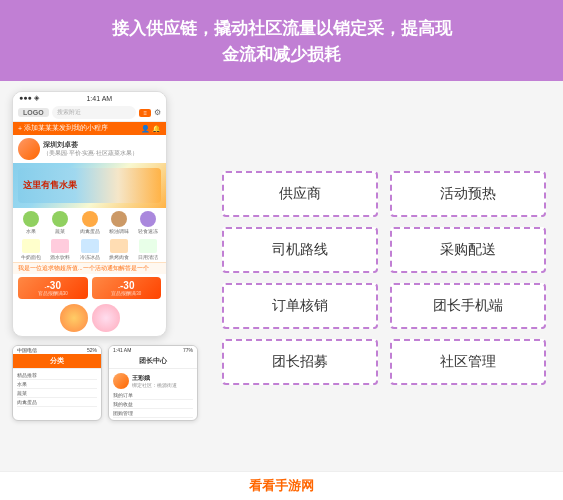 The width and height of the screenshot is (563, 500). What do you see at coordinates (74, 318) in the screenshot?
I see `fruit-grapefruit` at bounding box center [74, 318].